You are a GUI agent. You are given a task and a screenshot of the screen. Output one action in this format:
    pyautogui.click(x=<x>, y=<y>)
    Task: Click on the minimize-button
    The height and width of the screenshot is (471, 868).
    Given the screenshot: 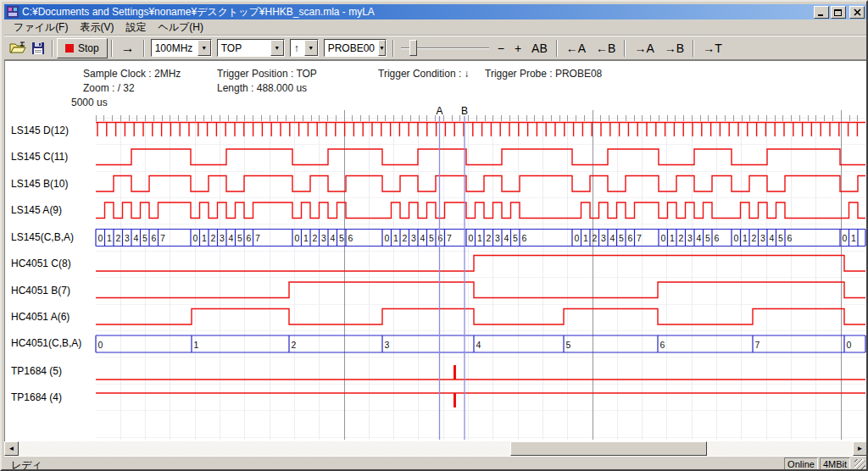 What is the action you would take?
    pyautogui.click(x=821, y=12)
    